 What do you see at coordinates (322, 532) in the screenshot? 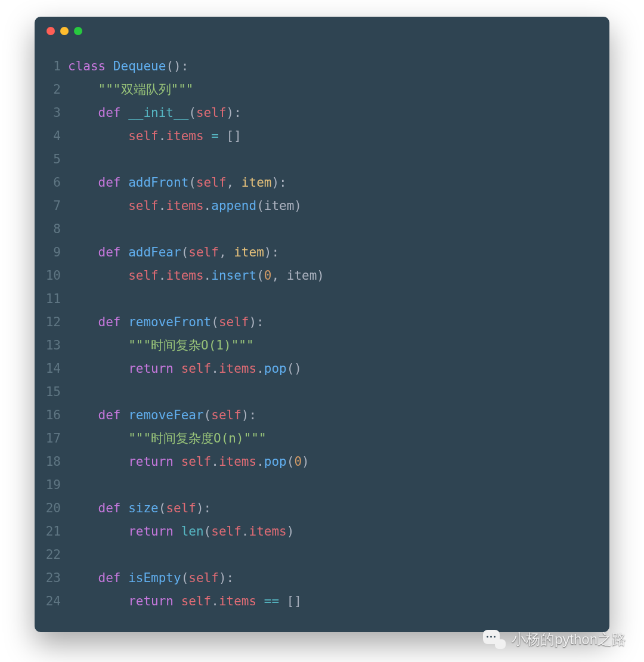
I see `code-line: 21 return len(self.items)` at bounding box center [322, 532].